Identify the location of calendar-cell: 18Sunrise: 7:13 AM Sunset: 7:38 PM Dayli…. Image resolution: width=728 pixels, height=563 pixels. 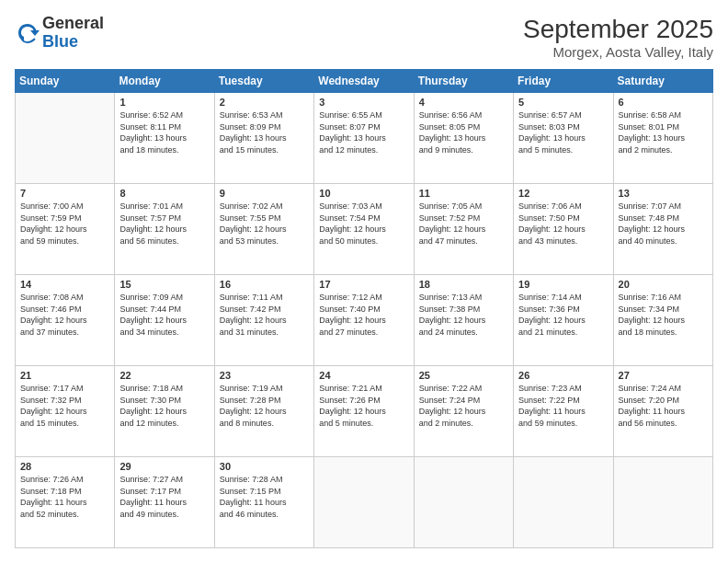
(463, 320).